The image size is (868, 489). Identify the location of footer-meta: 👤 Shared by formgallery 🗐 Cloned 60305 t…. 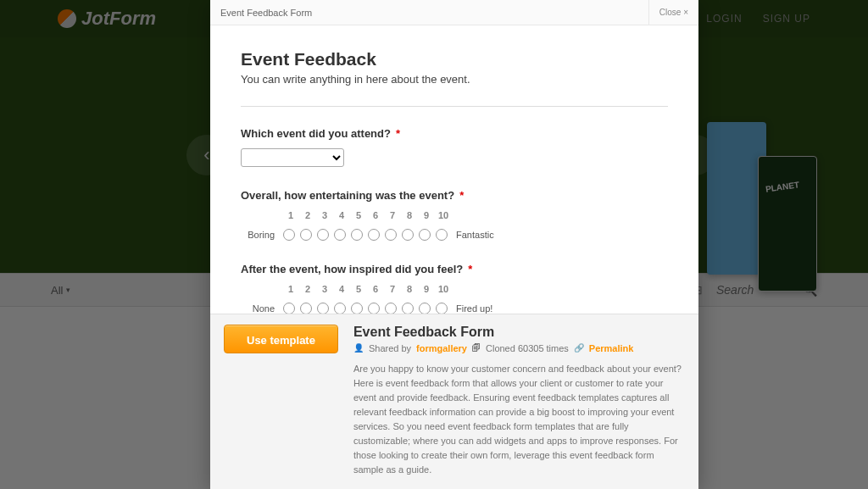
(519, 348).